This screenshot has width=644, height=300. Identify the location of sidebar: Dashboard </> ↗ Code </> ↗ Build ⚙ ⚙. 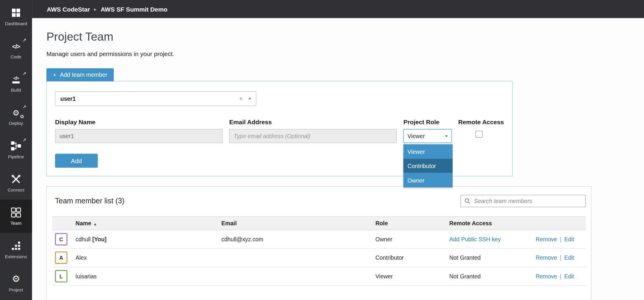
(16, 150).